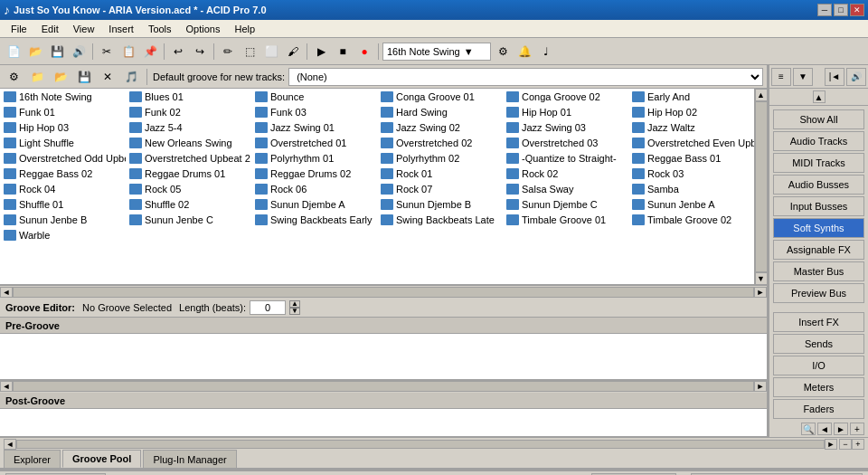  What do you see at coordinates (546, 52) in the screenshot?
I see `midi-button: ♩` at bounding box center [546, 52].